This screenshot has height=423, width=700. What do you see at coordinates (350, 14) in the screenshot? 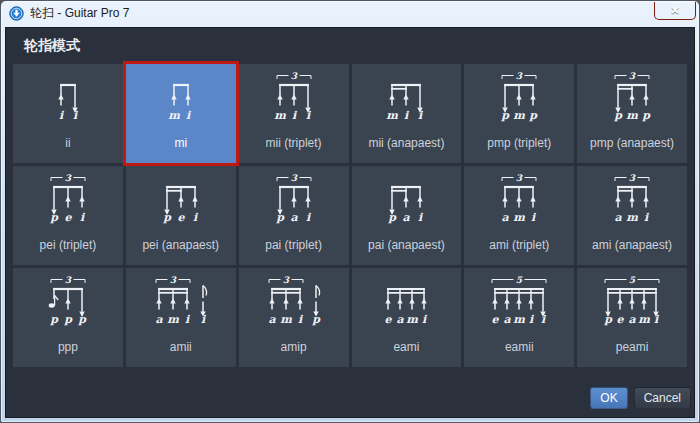
I see `titlebar: 轮扫 - Guitar Pro 7 ✕` at bounding box center [350, 14].